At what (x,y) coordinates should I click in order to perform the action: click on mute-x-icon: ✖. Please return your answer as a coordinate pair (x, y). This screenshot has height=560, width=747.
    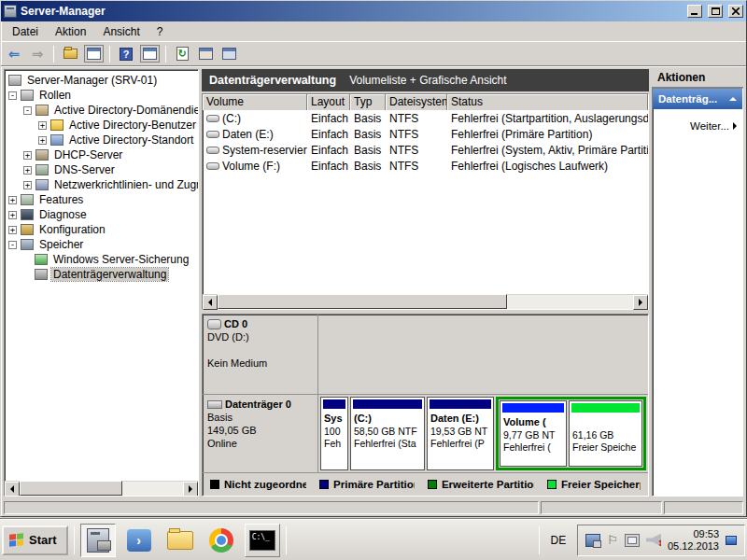
    Looking at the image, I should click on (663, 543).